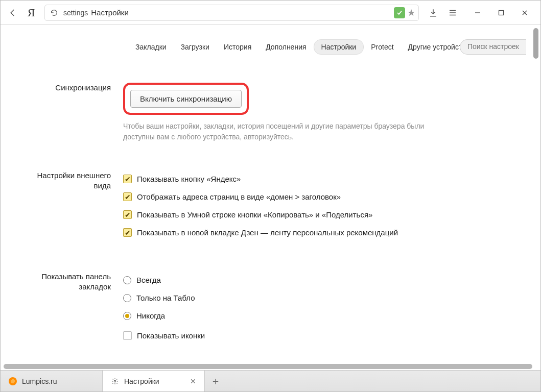 Image resolution: width=541 pixels, height=392 pixels. Describe the element at coordinates (52, 381) in the screenshot. I see `browser-tab-lumpics: Lumpics.ru` at that location.